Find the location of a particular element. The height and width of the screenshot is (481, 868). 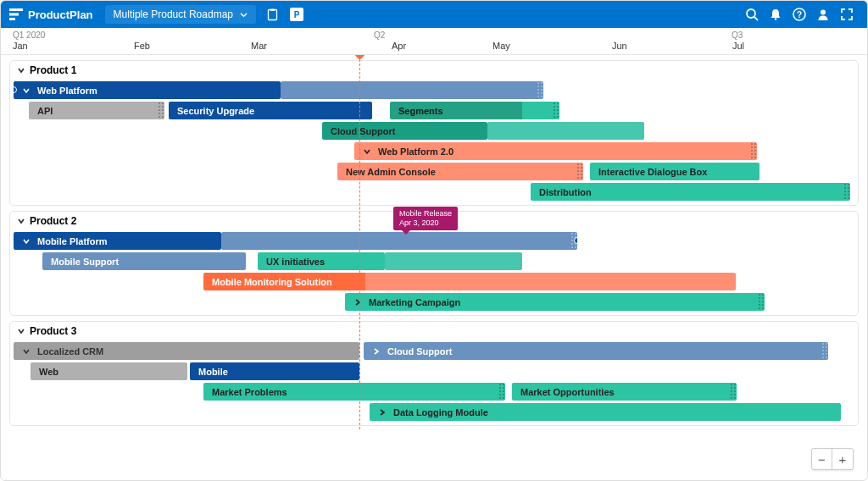

bar-label: Mobile Monitoring Solution is located at coordinates (272, 282).